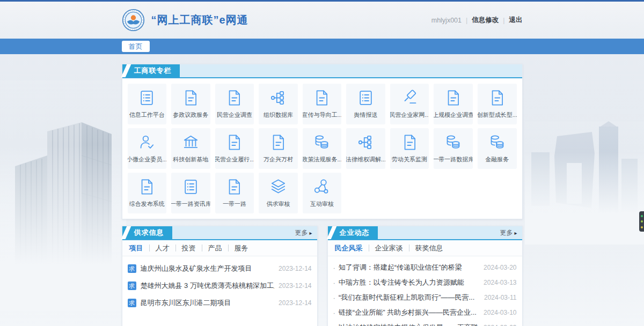 Image resolution: width=644 pixels, height=326 pixels. Describe the element at coordinates (322, 193) in the screenshot. I see `service-card: 互动审核` at that location.